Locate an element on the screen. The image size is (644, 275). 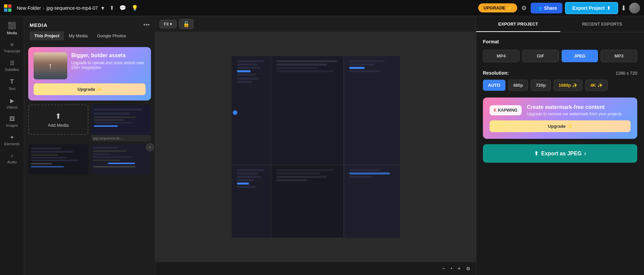
upload-icon: ⬆ is located at coordinates (112, 8).